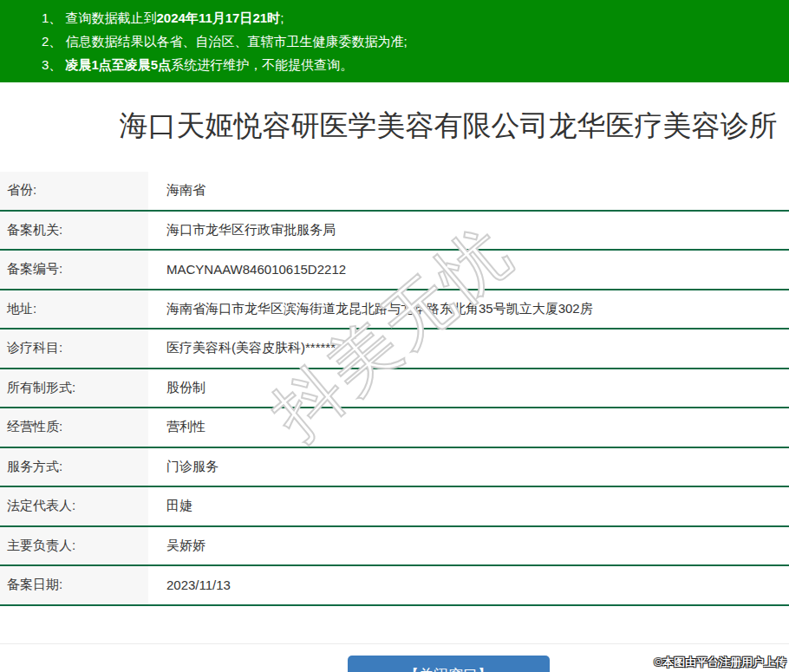  What do you see at coordinates (75, 270) in the screenshot?
I see `row-label: 备案编号:` at bounding box center [75, 270].